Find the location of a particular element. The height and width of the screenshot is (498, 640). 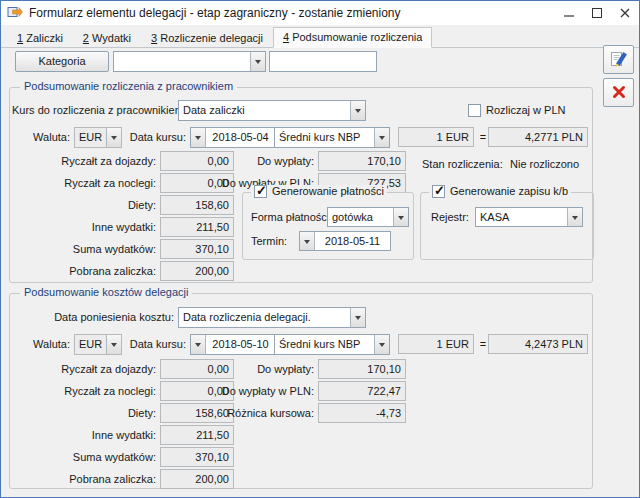

suma-wydatkow-label: Suma wydatków: is located at coordinates (88, 249).